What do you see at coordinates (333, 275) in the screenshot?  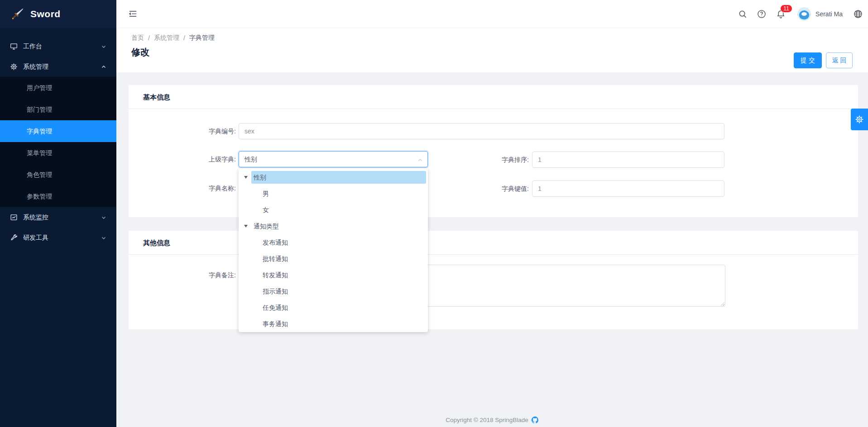 I see `tree-node-forward-notice: 转发通知` at bounding box center [333, 275].